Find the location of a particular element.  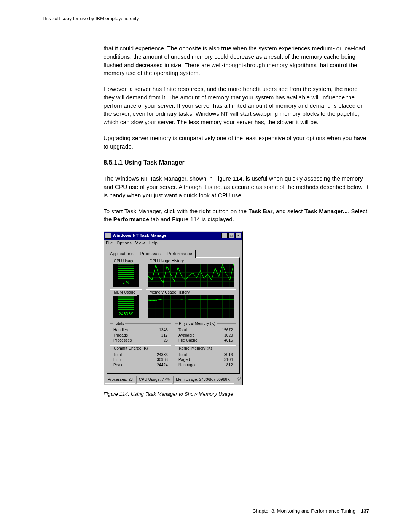

body-paragraph: To start Task Manager, click with the ri… is located at coordinates (236, 216).